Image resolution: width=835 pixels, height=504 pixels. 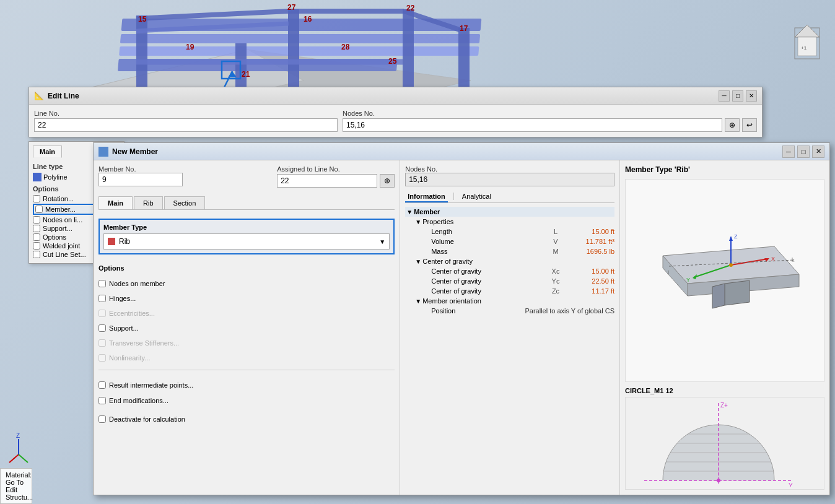 What do you see at coordinates (37, 254) in the screenshot?
I see `option-cut-line-set-checkbox` at bounding box center [37, 254].